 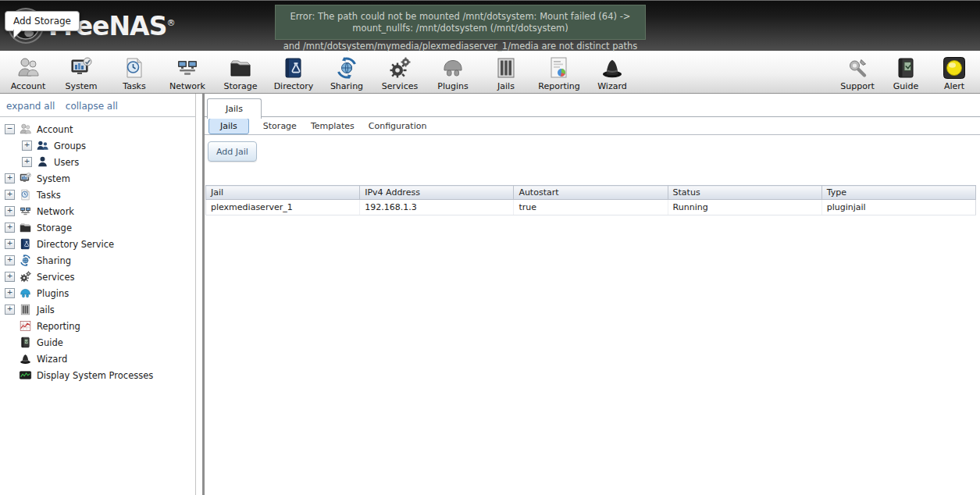 What do you see at coordinates (490, 72) in the screenshot?
I see `main-toolbar: AccountSystemTasksNetworkStorageDirector…` at bounding box center [490, 72].